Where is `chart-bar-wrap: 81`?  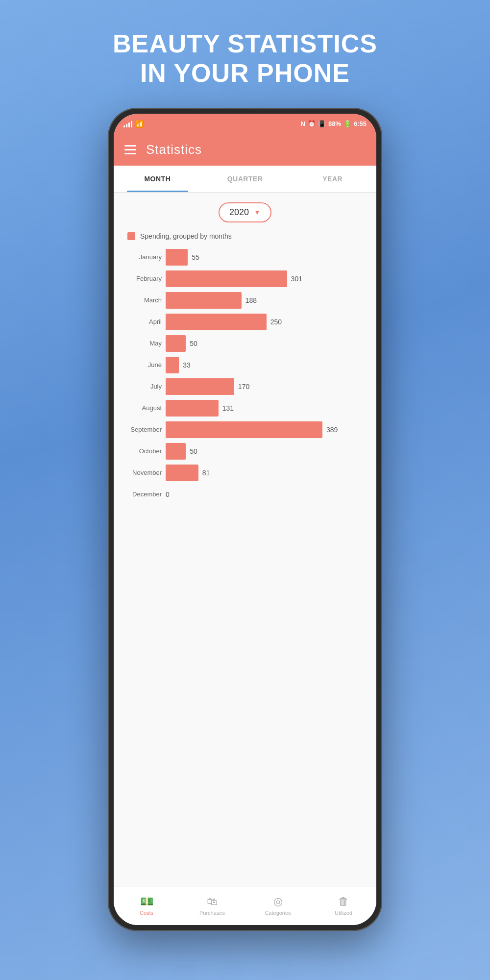
chart-bar-wrap: 81 is located at coordinates (267, 473).